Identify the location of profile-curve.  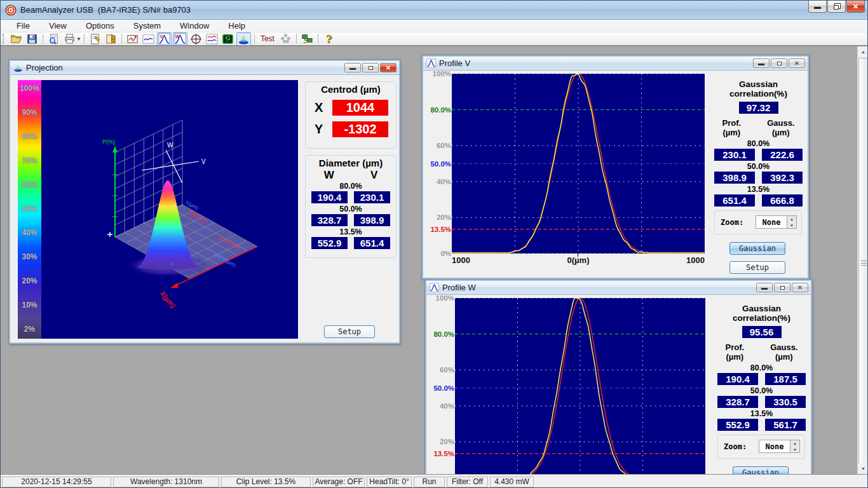
(580, 386).